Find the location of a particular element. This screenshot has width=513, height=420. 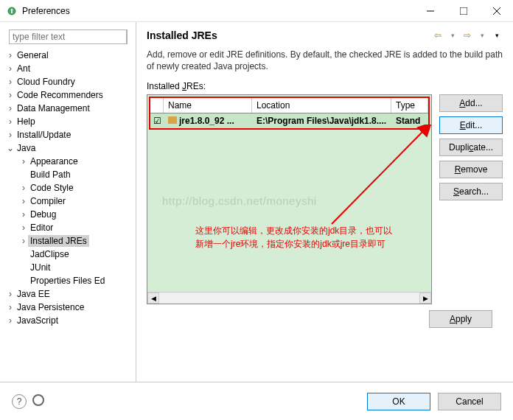

col-type: Type is located at coordinates (410, 105).